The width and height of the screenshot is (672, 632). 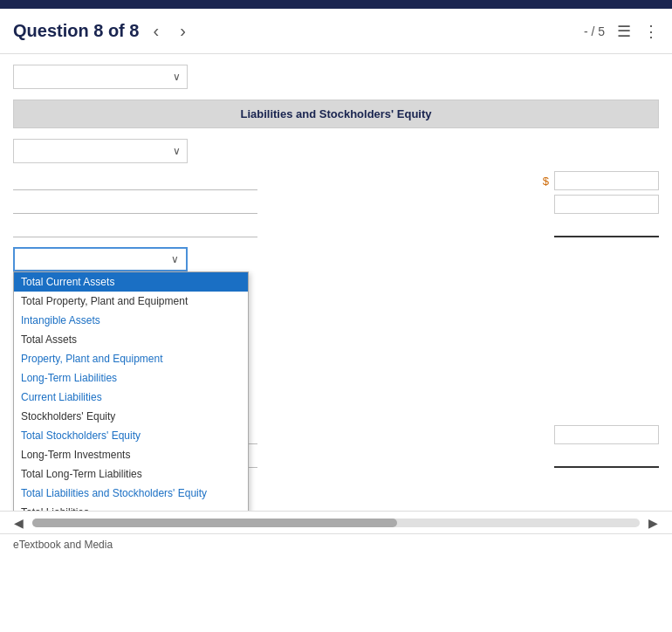 I want to click on nav-bar: Question 8 of 8 ‹ › - / 5 ☰ ⋮, so click(x=336, y=31).